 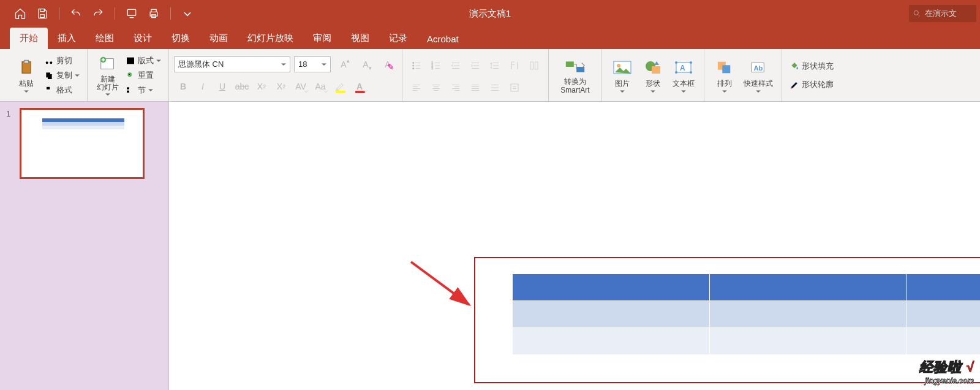 I want to click on watermark: 经验啦 √ jingyanla.com, so click(x=947, y=372).